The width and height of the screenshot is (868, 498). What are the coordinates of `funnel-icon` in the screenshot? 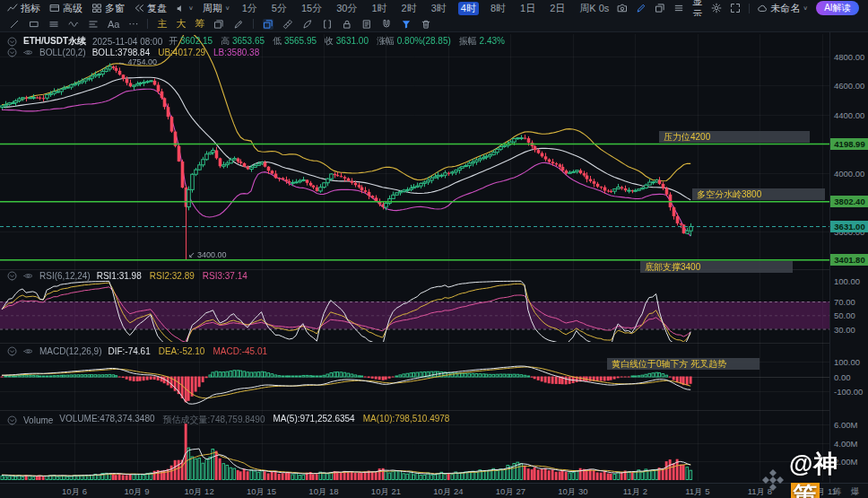 It's located at (406, 24).